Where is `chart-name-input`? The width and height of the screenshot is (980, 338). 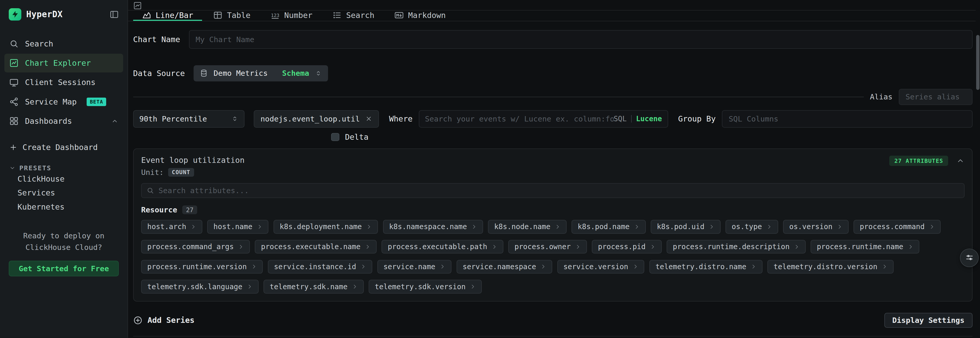
chart-name-input is located at coordinates (581, 40).